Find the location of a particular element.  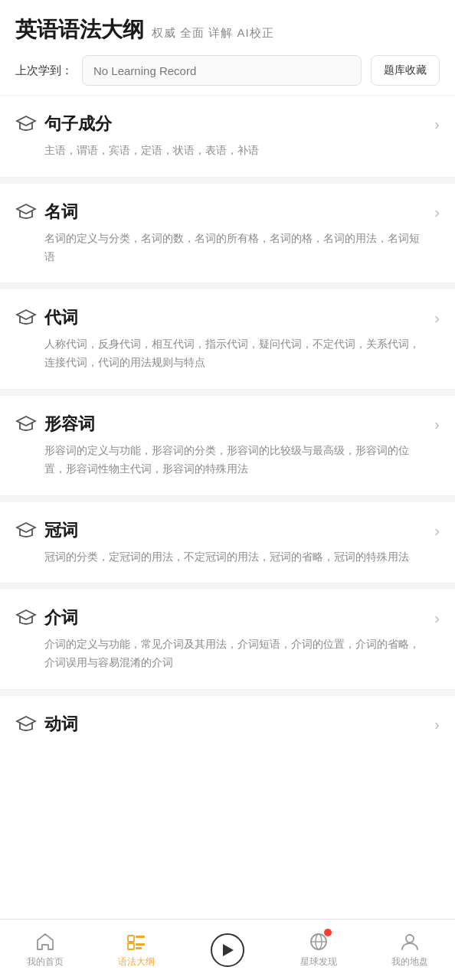

nav-item-play is located at coordinates (228, 950).